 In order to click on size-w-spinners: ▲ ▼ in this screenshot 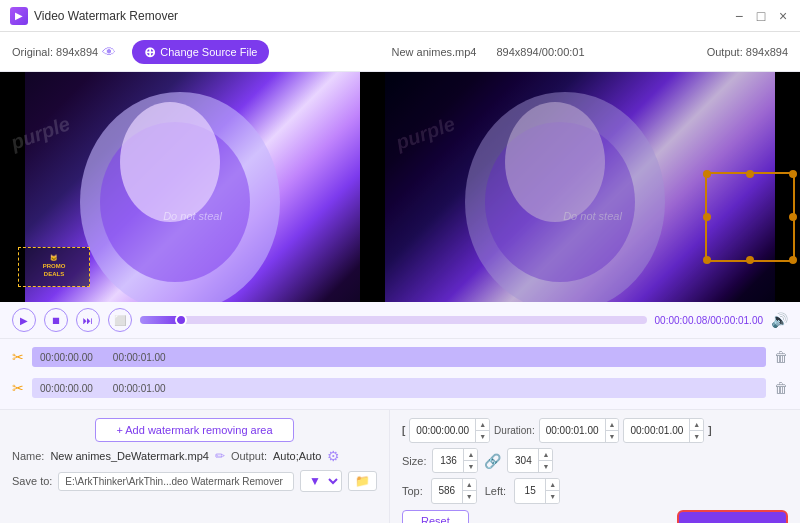, I will do `click(470, 460)`.